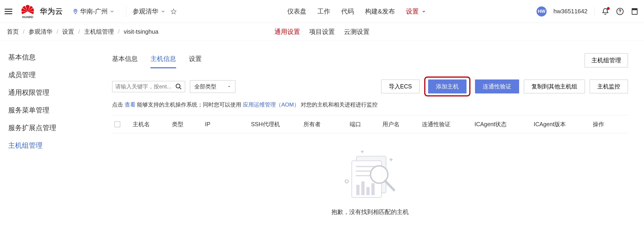 Image resolution: width=644 pixels, height=246 pixels. I want to click on col-port: 端口, so click(366, 124).